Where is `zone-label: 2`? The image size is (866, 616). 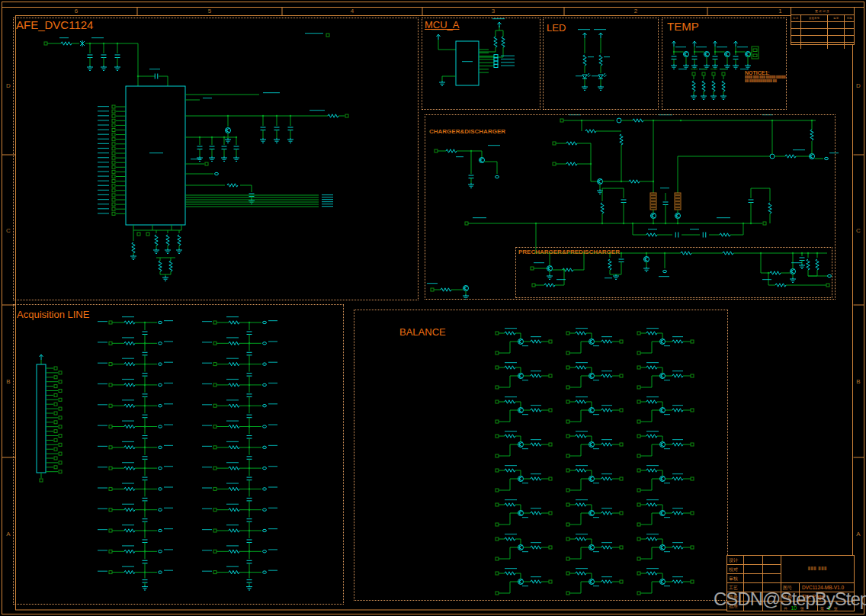 zone-label: 2 is located at coordinates (636, 11).